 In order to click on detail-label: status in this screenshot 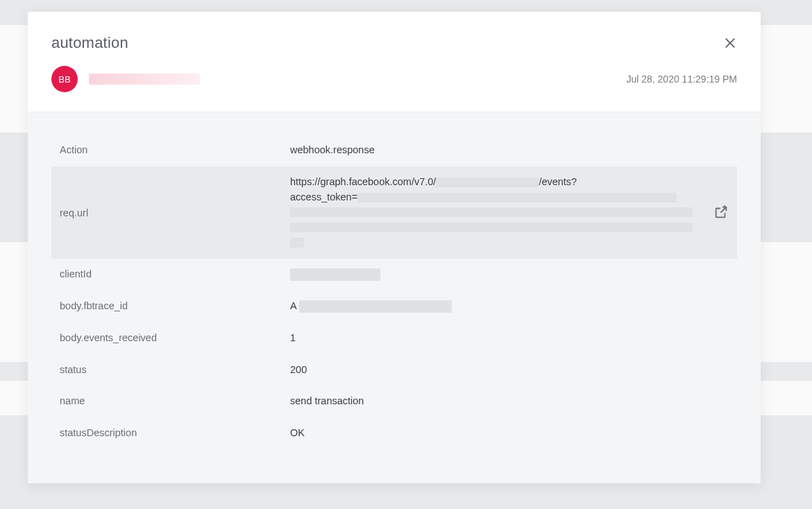, I will do `click(175, 369)`.